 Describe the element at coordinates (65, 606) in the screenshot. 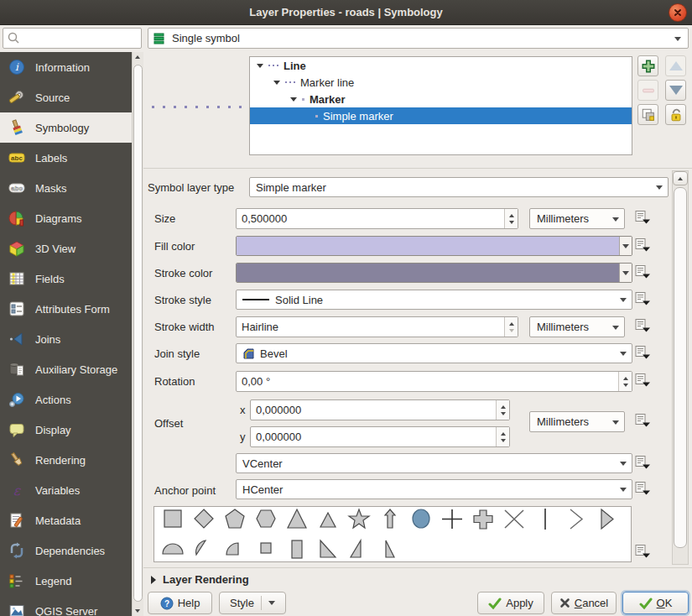

I see `sidebar-item-qgis-server: QGIS Server` at that location.